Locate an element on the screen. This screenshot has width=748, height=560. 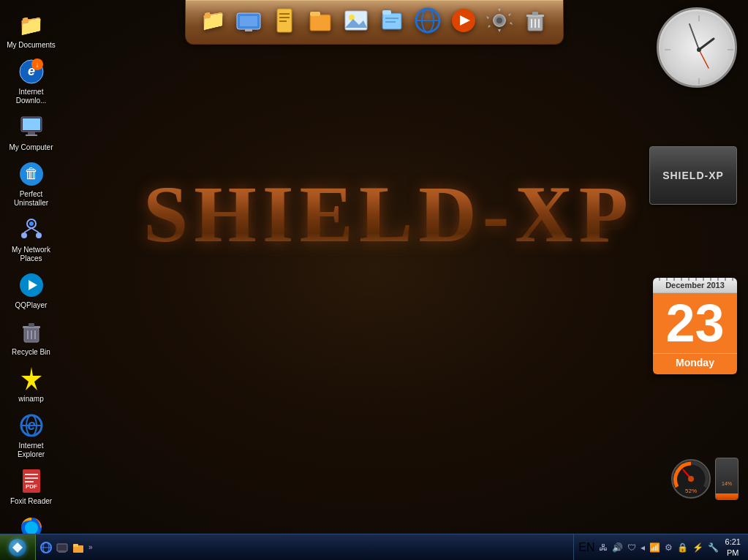
clock-widget is located at coordinates (697, 48).